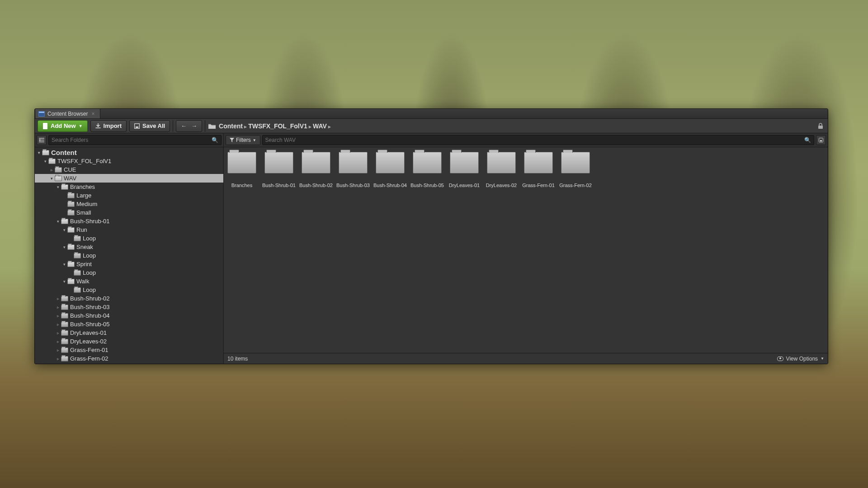 This screenshot has width=868, height=488. Describe the element at coordinates (129, 281) in the screenshot. I see `tree-row: ▾Walk` at that location.